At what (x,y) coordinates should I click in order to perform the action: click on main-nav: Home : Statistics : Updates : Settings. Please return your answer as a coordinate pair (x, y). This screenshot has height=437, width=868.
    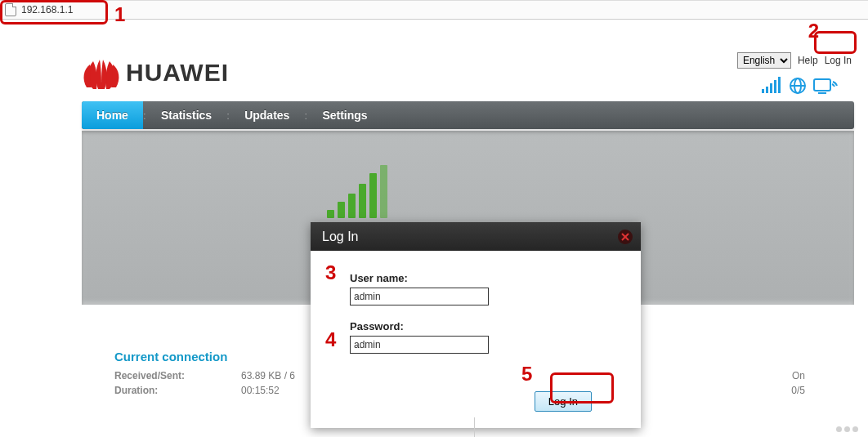
    Looking at the image, I should click on (468, 115).